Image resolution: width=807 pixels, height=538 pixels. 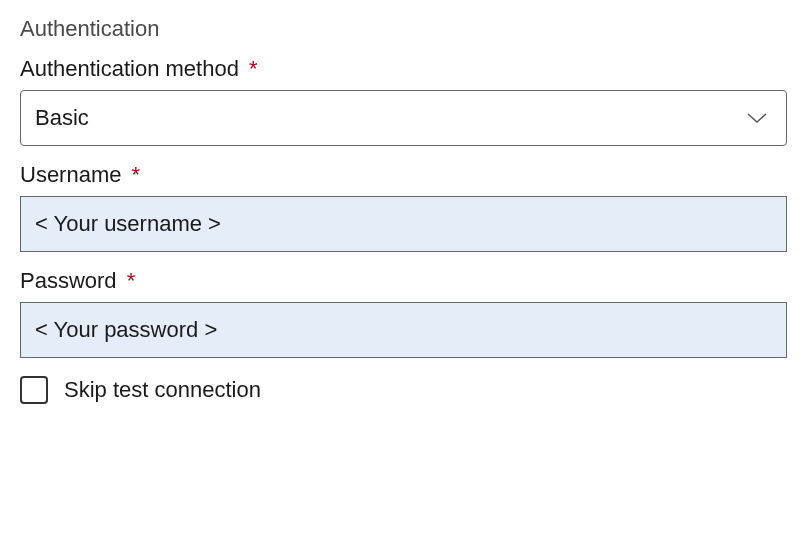 I want to click on username-input: < Your username >, so click(x=404, y=224).